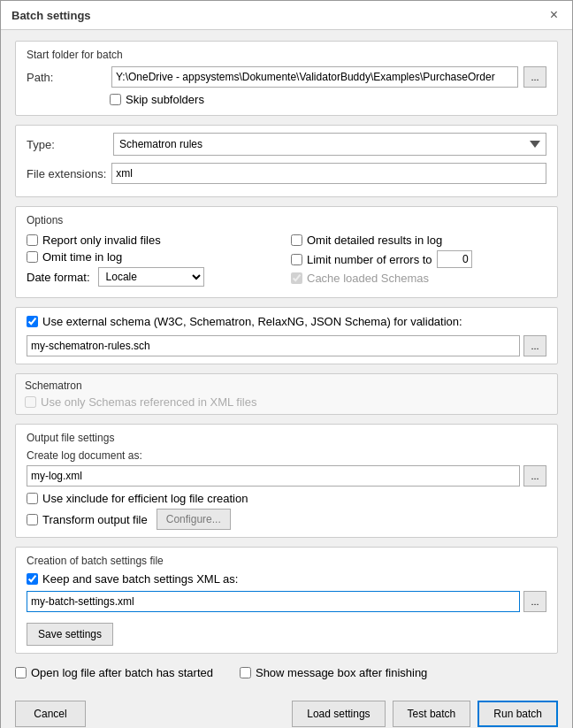 The image size is (573, 728). I want to click on configure-button: Configure..., so click(194, 519).